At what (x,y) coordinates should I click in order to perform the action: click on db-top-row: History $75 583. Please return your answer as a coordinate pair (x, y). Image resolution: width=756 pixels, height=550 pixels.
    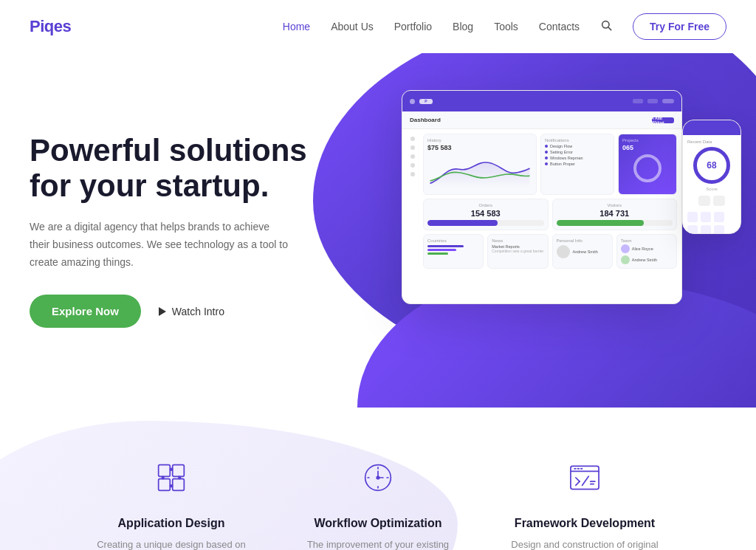
    Looking at the image, I should click on (550, 164).